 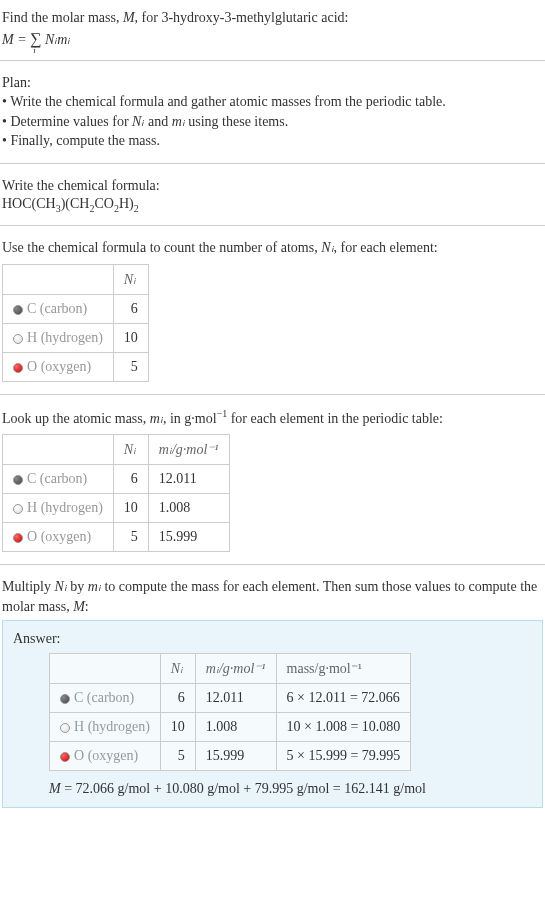 What do you see at coordinates (272, 18) in the screenshot?
I see `intro-text: Find the molar mass, M, for 3-hydroxy-3-…` at bounding box center [272, 18].